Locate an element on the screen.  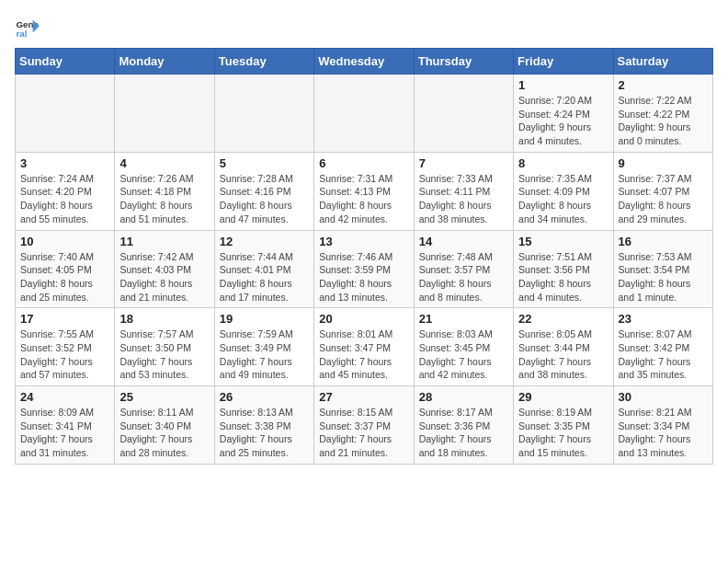
day-number: 14 is located at coordinates (463, 241).